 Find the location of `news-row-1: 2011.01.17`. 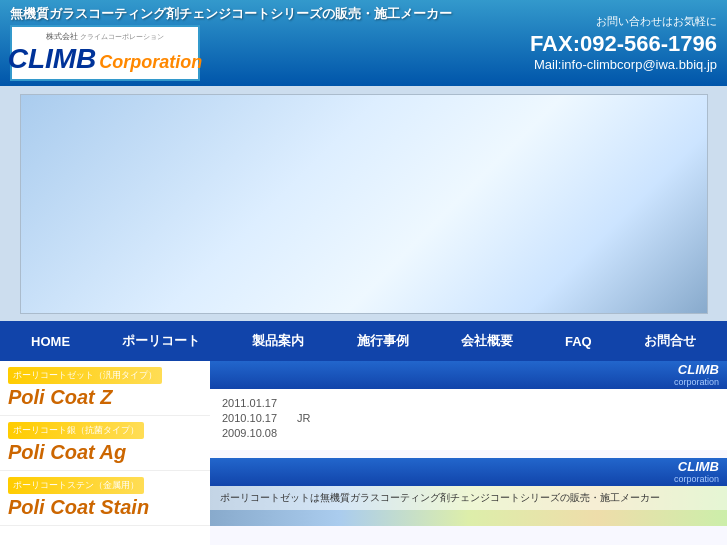

news-row-1: 2011.01.17 is located at coordinates (468, 403).